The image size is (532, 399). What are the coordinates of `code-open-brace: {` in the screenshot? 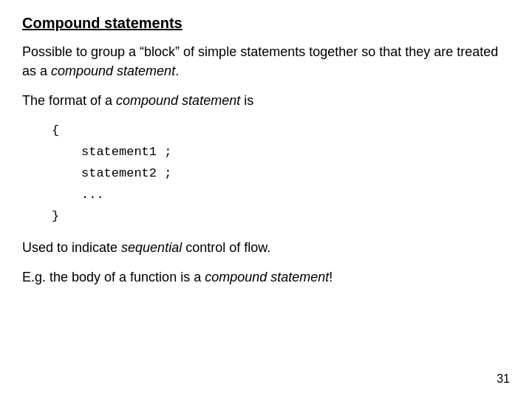 It's located at (281, 132).